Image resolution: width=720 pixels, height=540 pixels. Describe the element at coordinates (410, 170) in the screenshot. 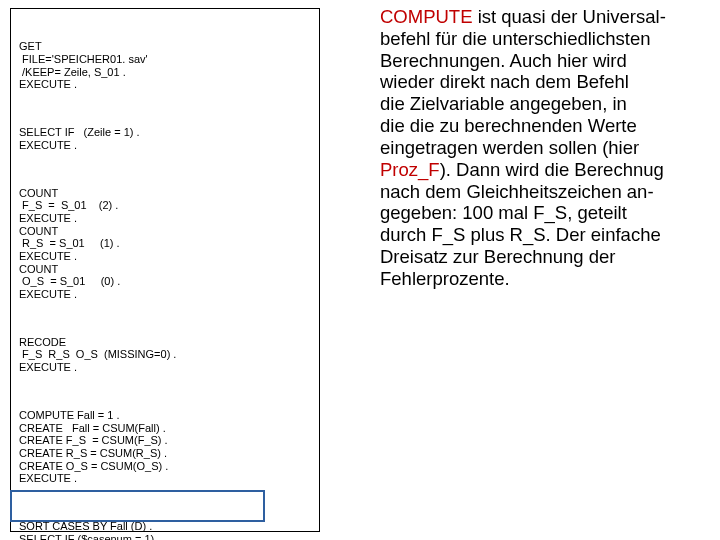

I see `keyword-proz-f: Proz_F` at that location.